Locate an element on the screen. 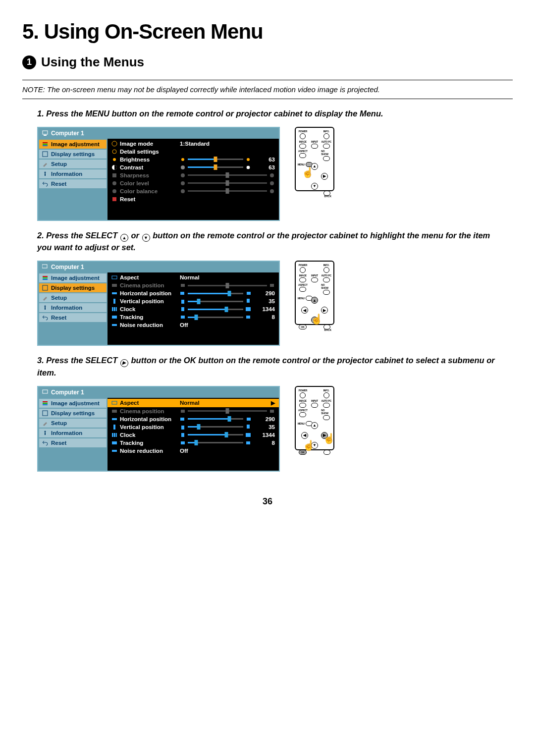  row-label: Contrast is located at coordinates (132, 167).